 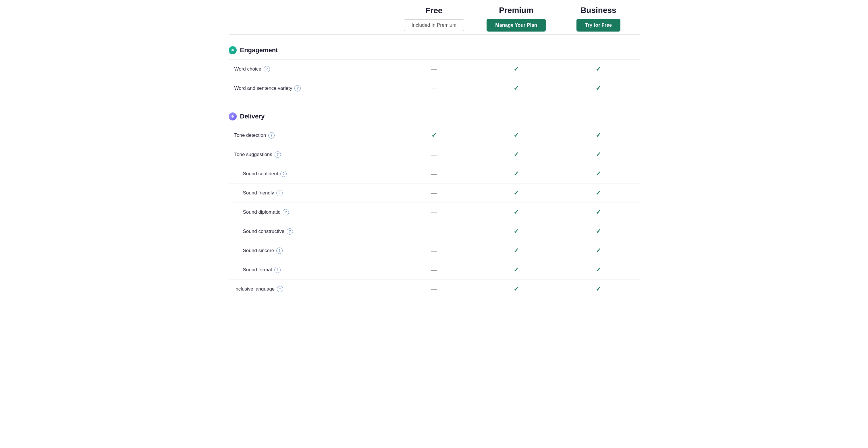 What do you see at coordinates (516, 270) in the screenshot?
I see `sound-formal-premium-cell: ✓` at bounding box center [516, 270].